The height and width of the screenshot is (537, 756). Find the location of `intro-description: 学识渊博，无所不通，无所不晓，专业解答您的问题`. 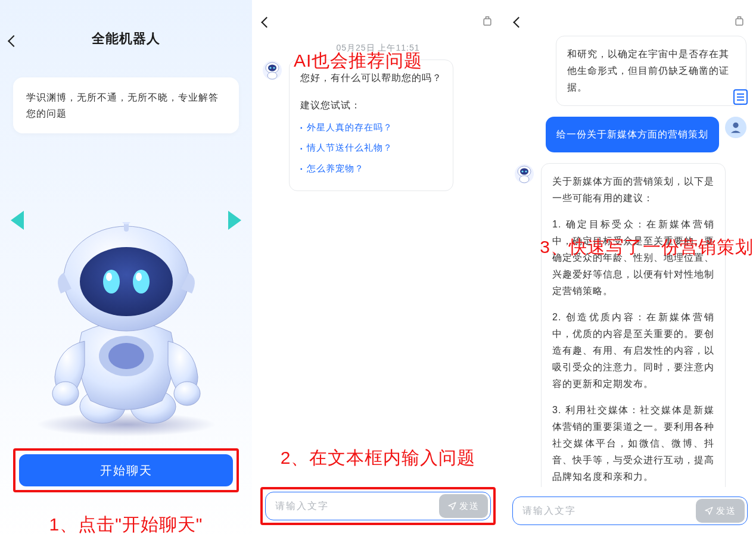

intro-description: 学识渊博，无所不通，无所不晓，专业解答您的问题 is located at coordinates (126, 105).